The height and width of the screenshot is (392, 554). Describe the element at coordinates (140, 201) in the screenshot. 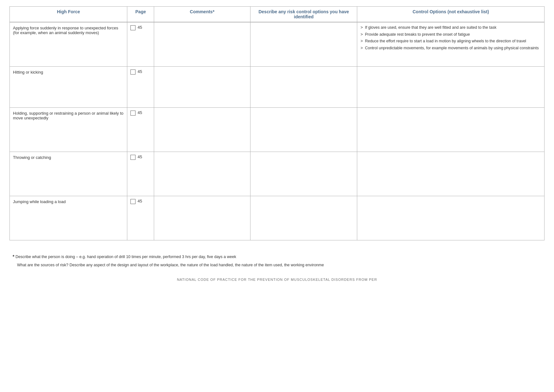

I see `page-num-row-jumping: 45` at that location.